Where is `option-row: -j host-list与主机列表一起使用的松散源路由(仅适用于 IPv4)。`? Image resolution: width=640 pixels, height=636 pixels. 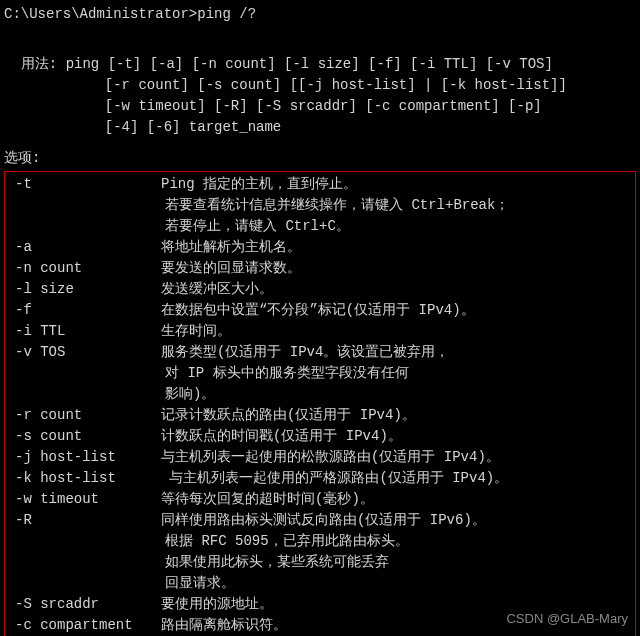
option-row: -j host-list与主机列表一起使用的松散源路由(仅适用于 IPv4)。 is located at coordinates (320, 458).